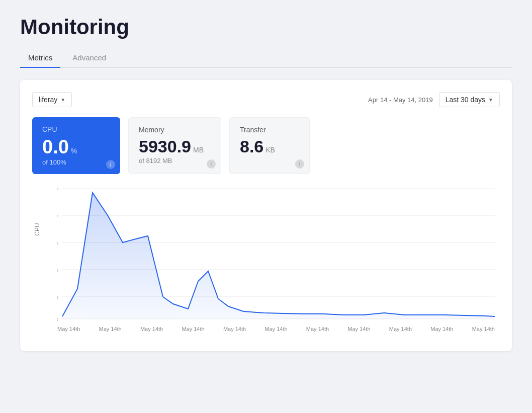  Describe the element at coordinates (63, 100) in the screenshot. I see `server-dropdown-arrow: ▼` at that location.